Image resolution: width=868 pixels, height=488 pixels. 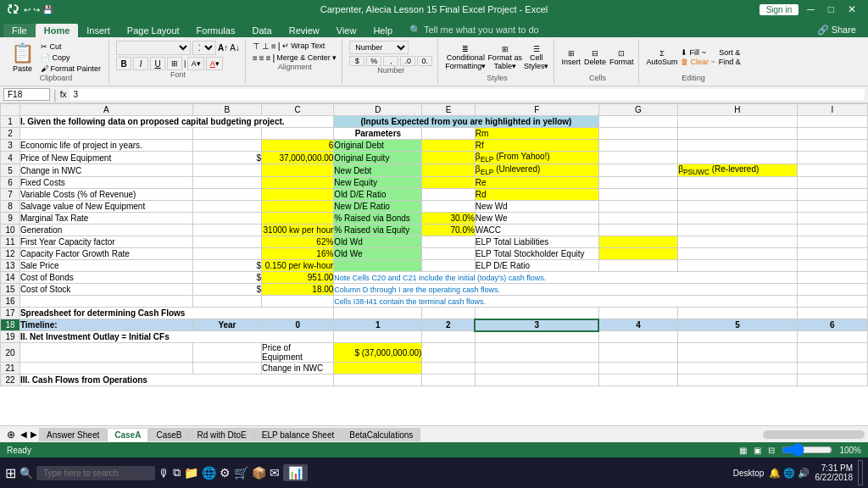 What do you see at coordinates (266, 46) in the screenshot?
I see `align-middle-button: ⊥` at bounding box center [266, 46].